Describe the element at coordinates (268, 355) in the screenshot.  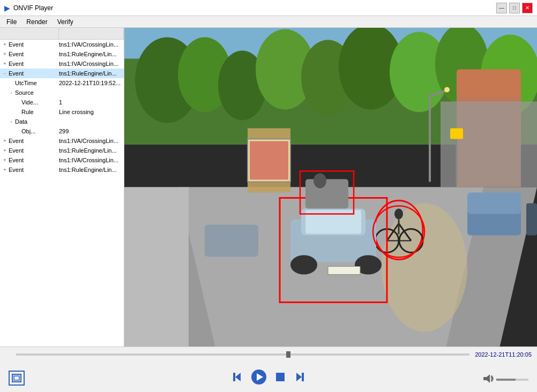
I see `timeline-bar: 2022-12-21T11:20:05` at that location.